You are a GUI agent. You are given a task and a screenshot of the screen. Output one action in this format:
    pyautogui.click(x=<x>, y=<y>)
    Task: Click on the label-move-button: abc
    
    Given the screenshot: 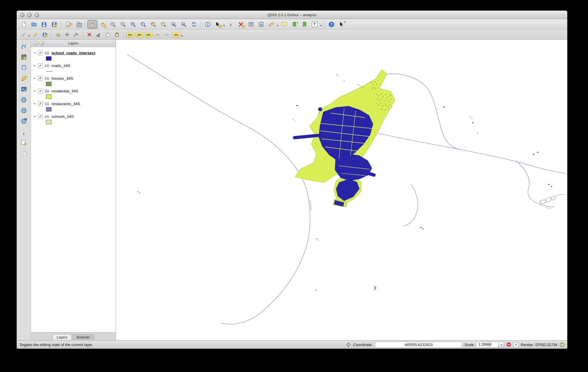 What is the action you would take?
    pyautogui.click(x=139, y=35)
    